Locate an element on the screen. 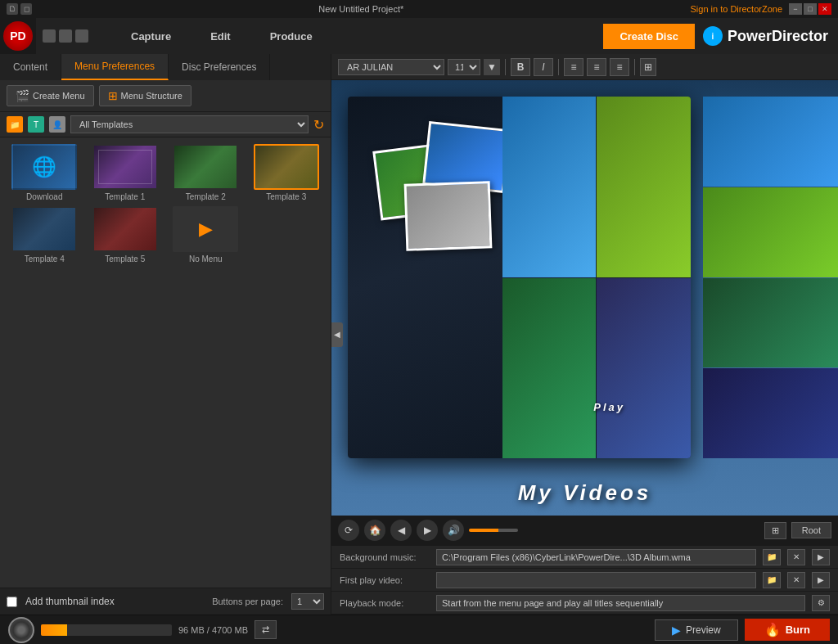 The width and height of the screenshot is (838, 644). folder-icon: 📁 is located at coordinates (15, 124).